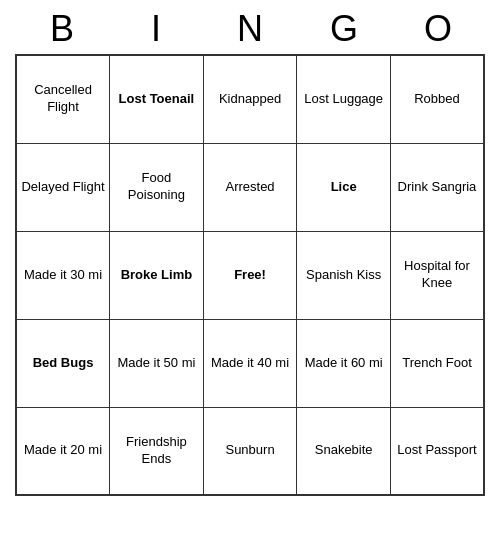 Image resolution: width=500 pixels, height=544 pixels. Describe the element at coordinates (344, 451) in the screenshot. I see `bingo-cell: Snakebite` at that location.